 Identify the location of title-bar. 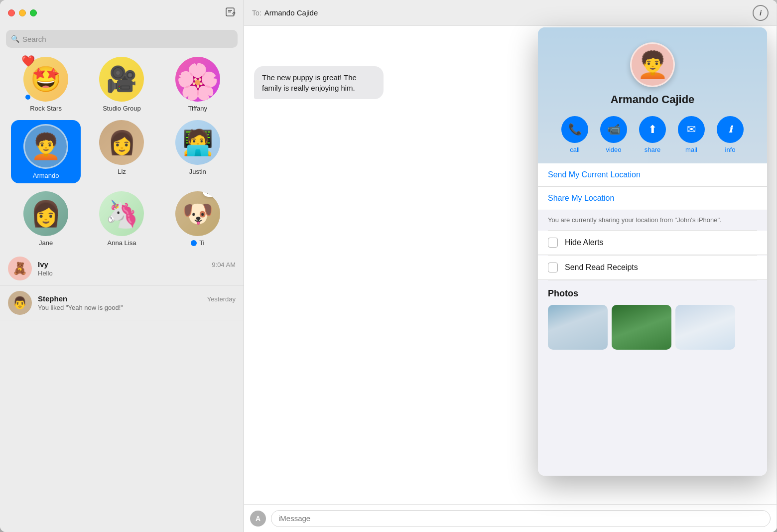
(122, 13).